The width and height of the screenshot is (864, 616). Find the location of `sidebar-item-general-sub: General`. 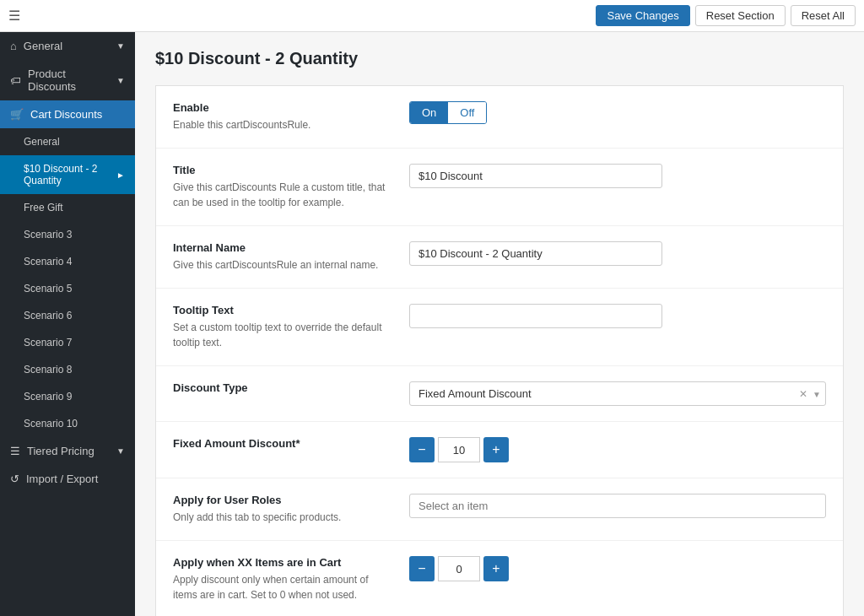

sidebar-item-general-sub: General is located at coordinates (68, 142).